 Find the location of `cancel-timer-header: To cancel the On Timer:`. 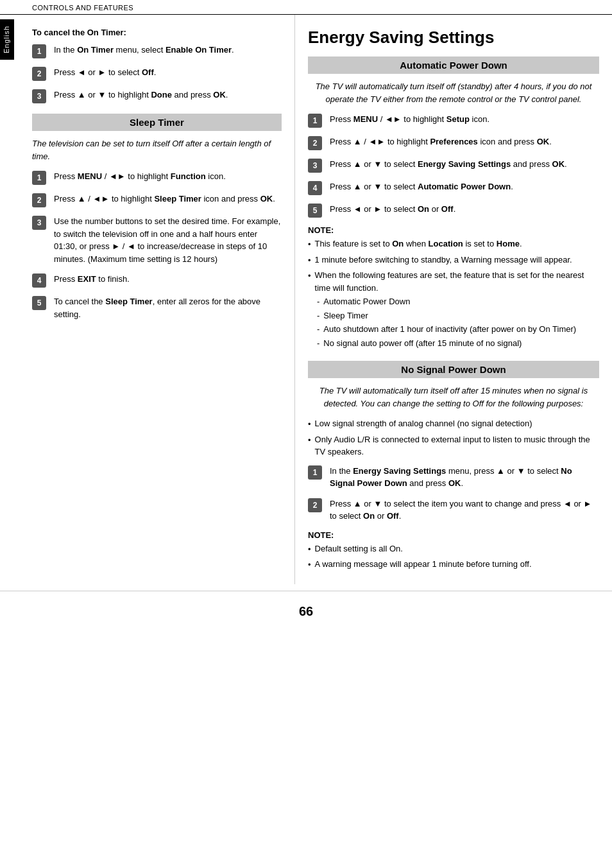

cancel-timer-header: To cancel the On Timer: is located at coordinates (157, 32).